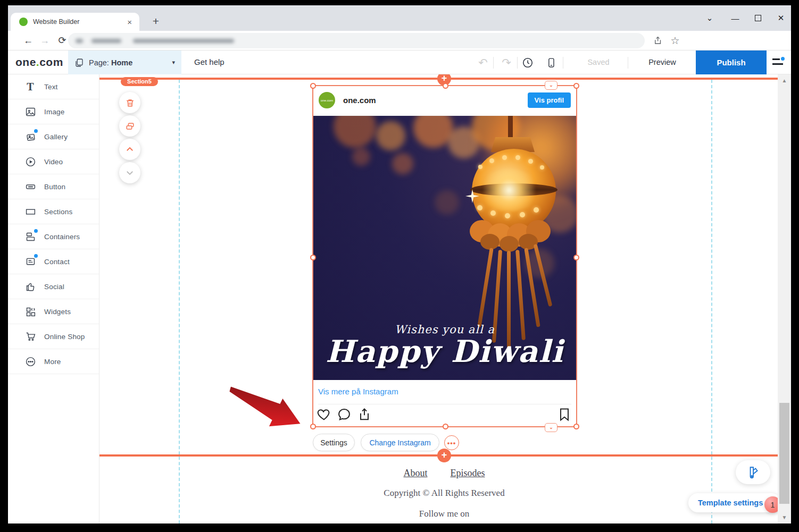  I want to click on comment-icon, so click(344, 415).